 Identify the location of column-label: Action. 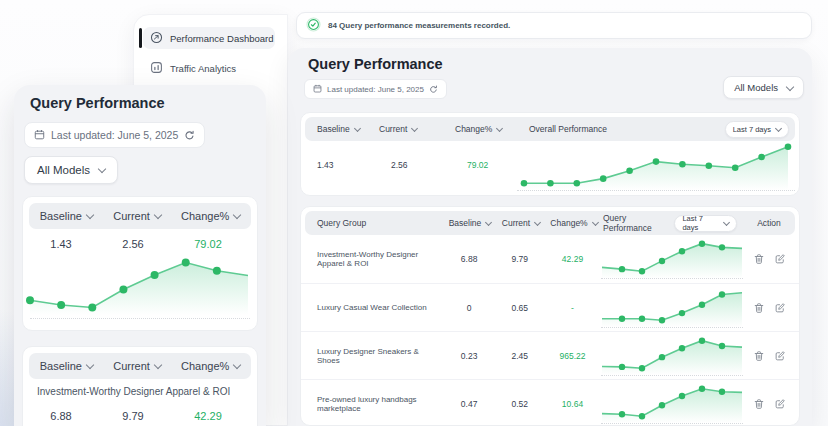
(769, 223).